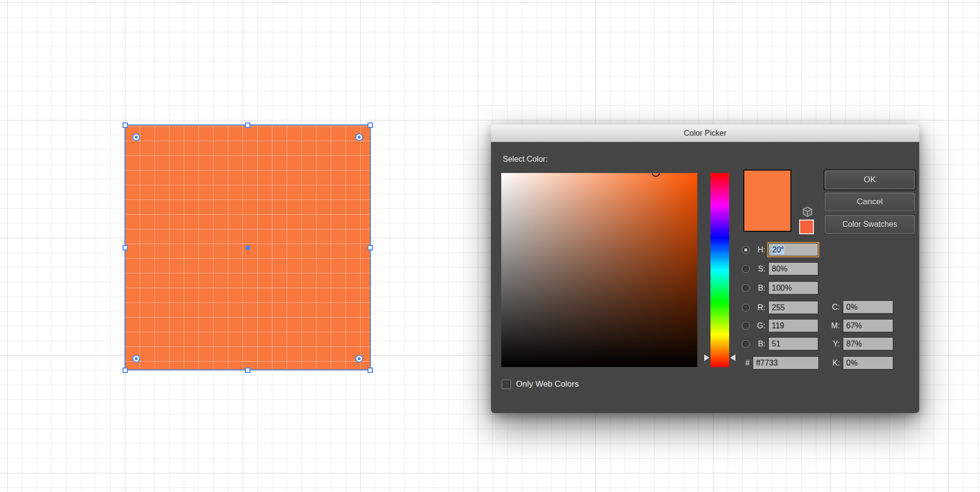  I want to click on radio-dot, so click(746, 250).